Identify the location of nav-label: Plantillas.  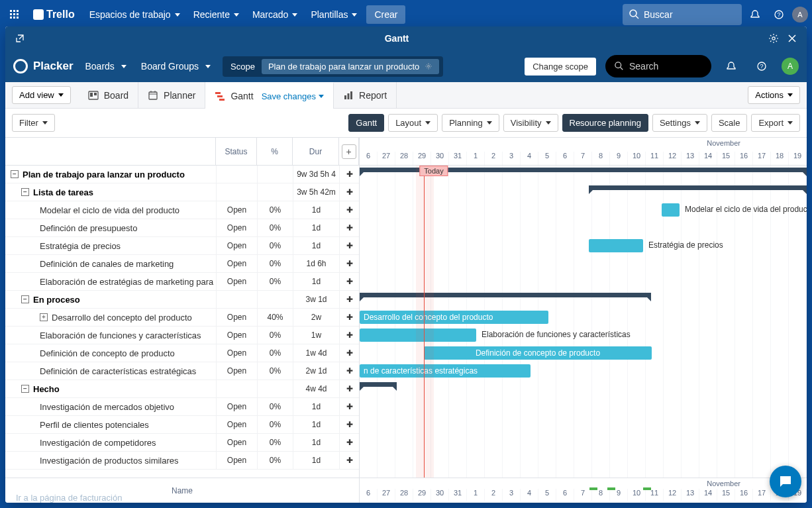
(329, 15).